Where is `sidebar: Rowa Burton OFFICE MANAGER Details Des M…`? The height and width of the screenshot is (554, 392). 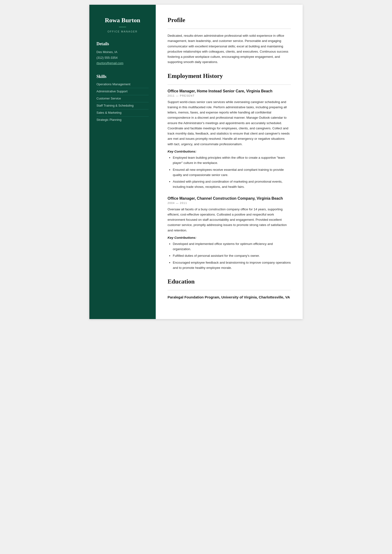
sidebar: Rowa Burton OFFICE MANAGER Details Des M… is located at coordinates (123, 162).